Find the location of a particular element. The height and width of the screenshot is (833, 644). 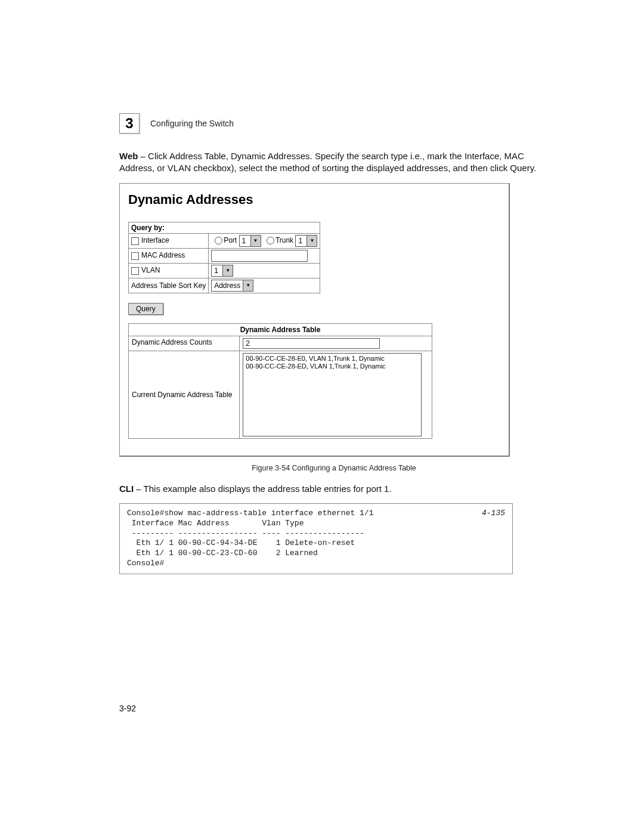

dat-counts-label: Dynamic Address Counts is located at coordinates (184, 343).